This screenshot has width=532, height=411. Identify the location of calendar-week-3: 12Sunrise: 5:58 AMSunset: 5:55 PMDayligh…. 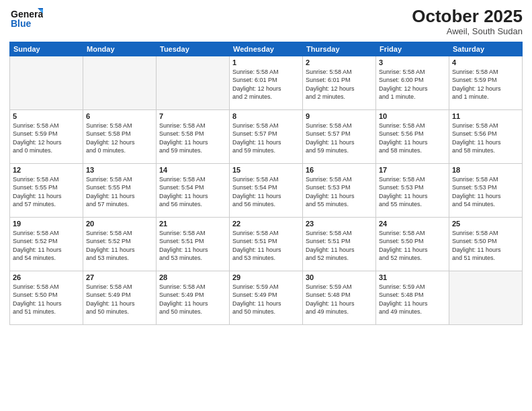
(266, 190).